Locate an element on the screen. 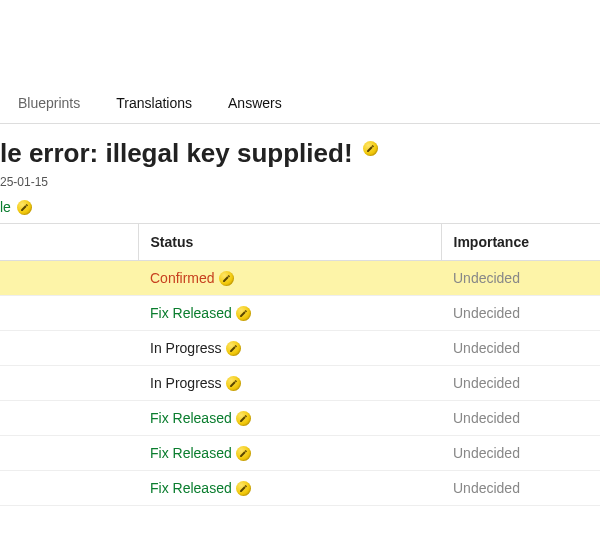  edit-title-icon is located at coordinates (370, 148).